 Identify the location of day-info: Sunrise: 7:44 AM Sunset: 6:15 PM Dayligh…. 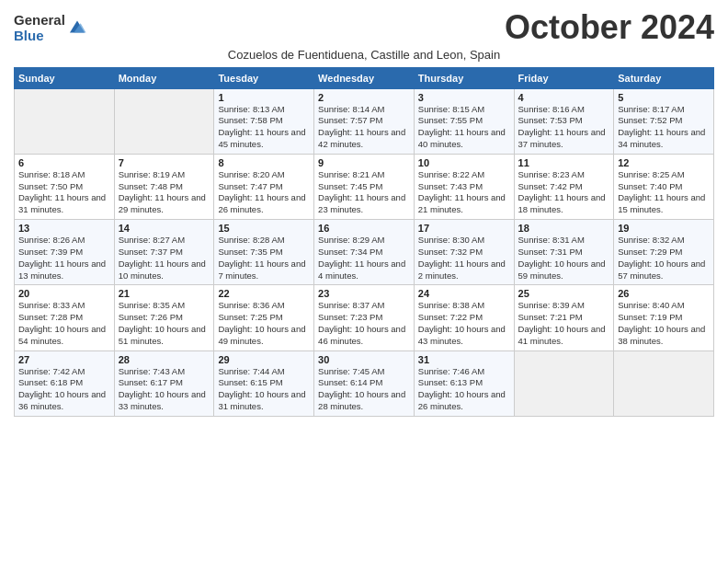
(264, 390).